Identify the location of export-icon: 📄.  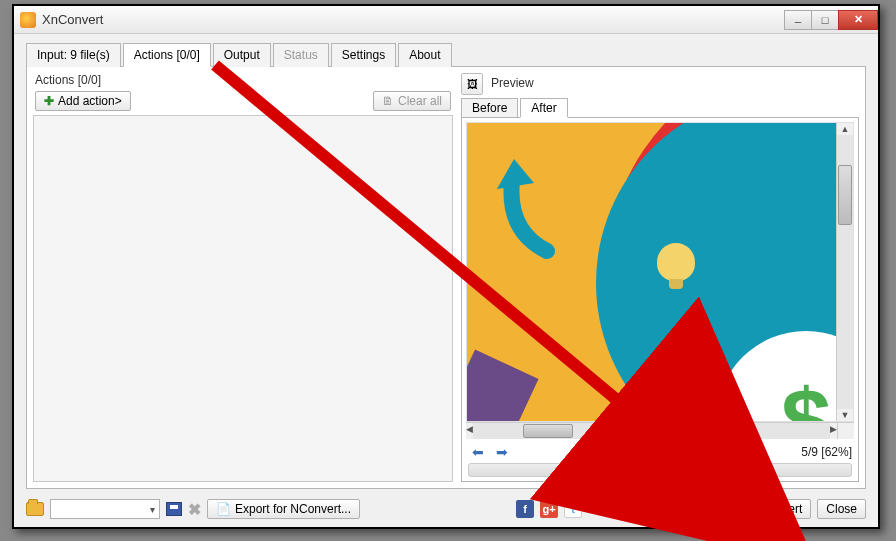
(224, 509).